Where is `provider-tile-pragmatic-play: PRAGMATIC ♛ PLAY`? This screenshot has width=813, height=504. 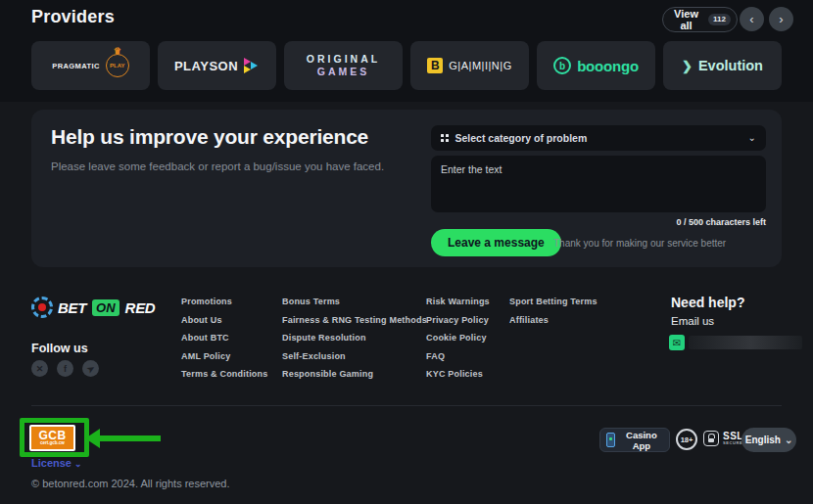
provider-tile-pragmatic-play: PRAGMATIC ♛ PLAY is located at coordinates (90, 66).